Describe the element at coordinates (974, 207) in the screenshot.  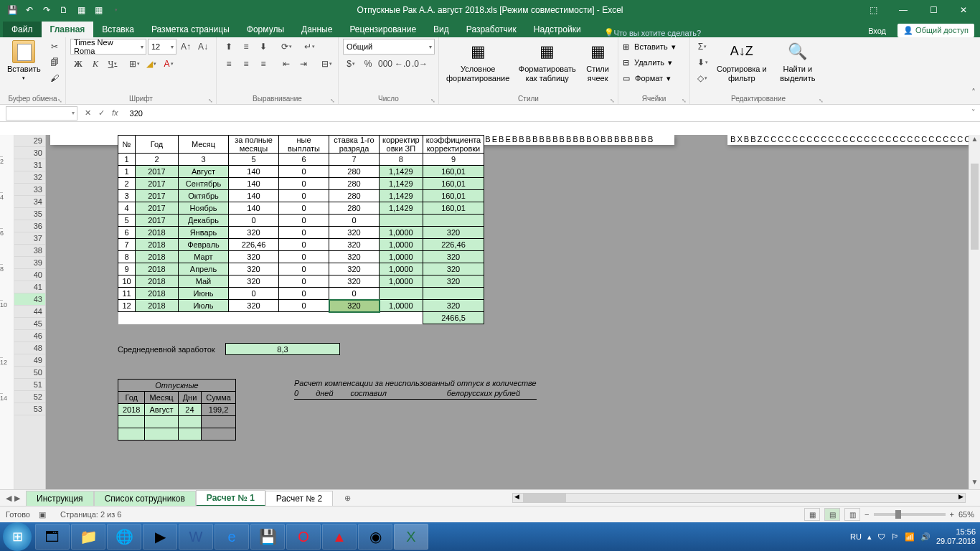
I see `scroll-thumb` at that location.